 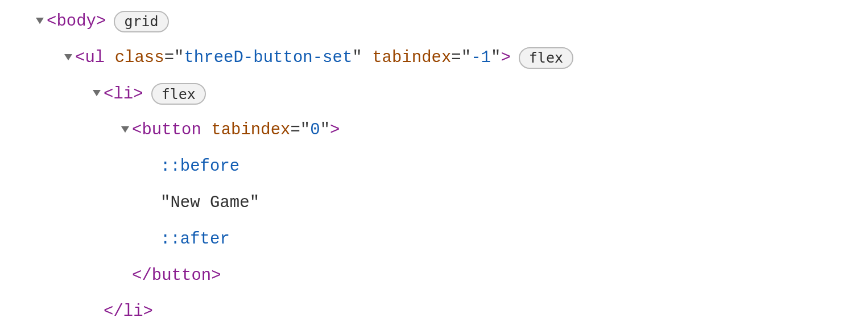 What do you see at coordinates (451, 203) in the screenshot?
I see `dom-tree-row: "New Game"` at bounding box center [451, 203].